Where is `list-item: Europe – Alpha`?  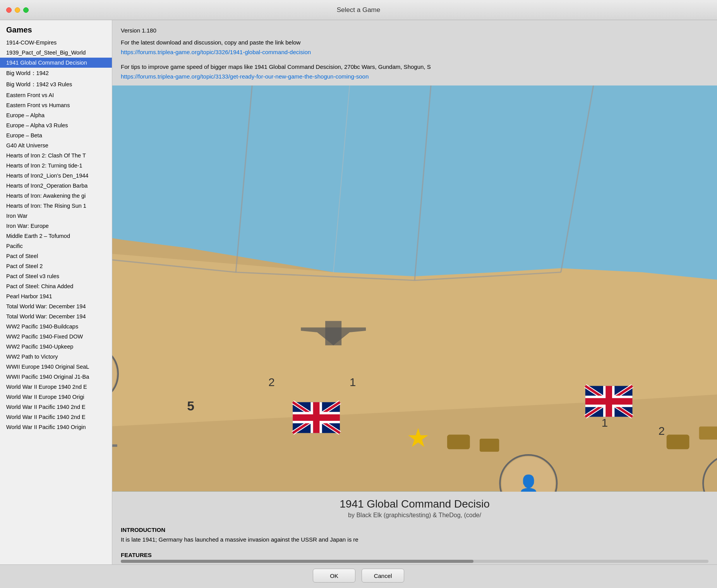
list-item: Europe – Alpha is located at coordinates (56, 115).